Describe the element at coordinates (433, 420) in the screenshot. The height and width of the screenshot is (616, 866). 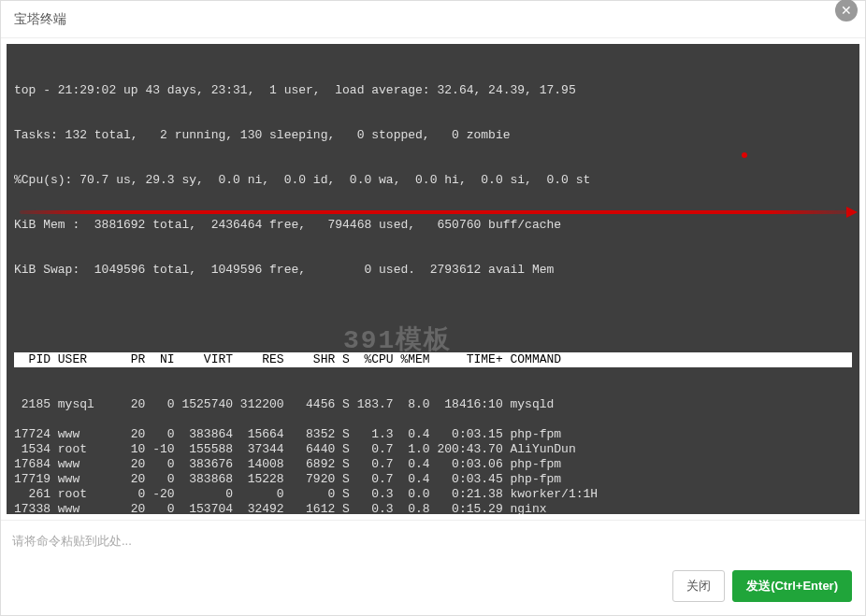
I see `process-row` at that location.